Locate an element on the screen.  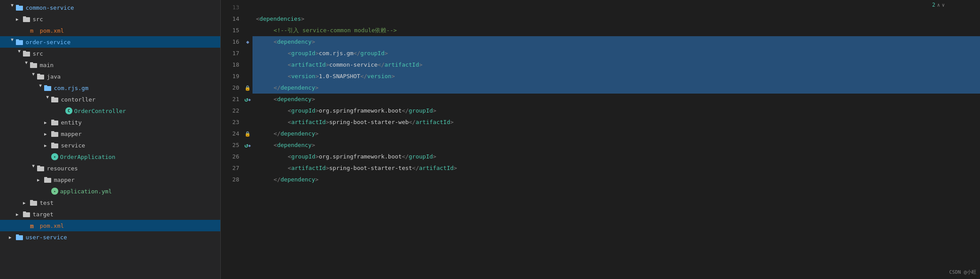
sidebar-label-mapper-src: mapper is located at coordinates (72, 134).